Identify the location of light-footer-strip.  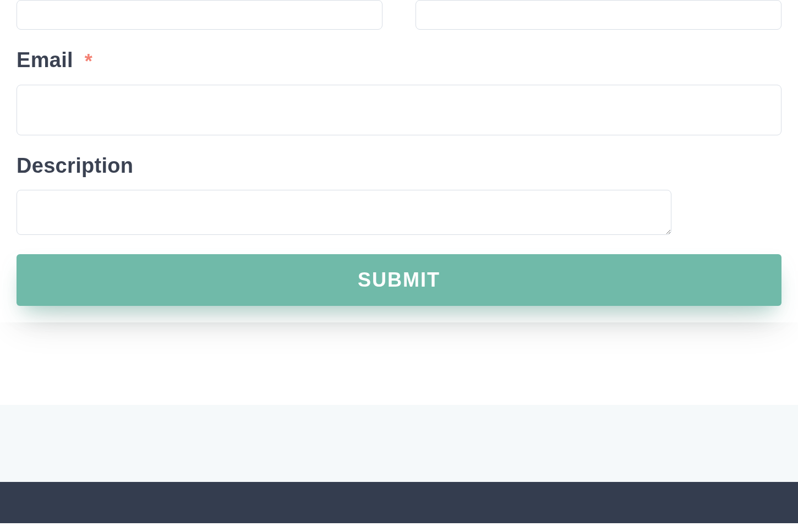
(399, 443).